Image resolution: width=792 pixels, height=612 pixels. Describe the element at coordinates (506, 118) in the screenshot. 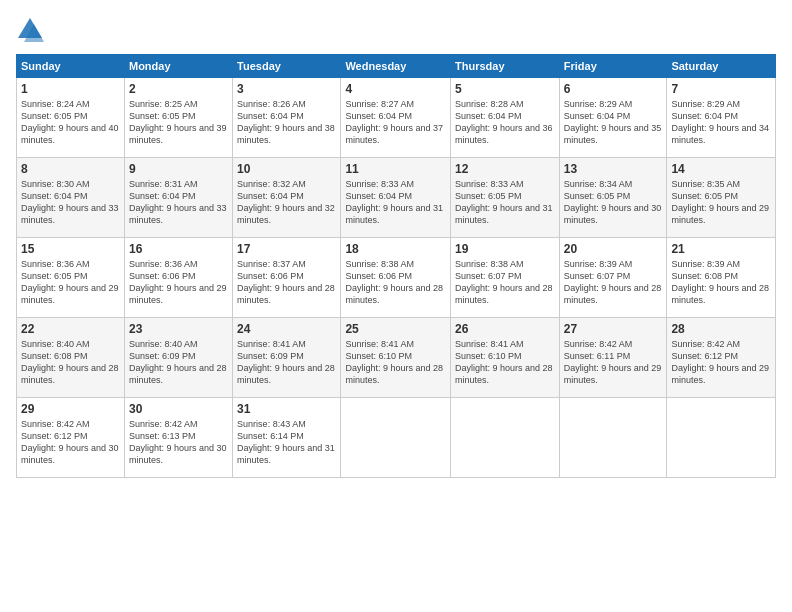

I see `calendar-cell: 5Sunrise: 8:28 AMSunset: 6:04 PMDaylight…` at that location.